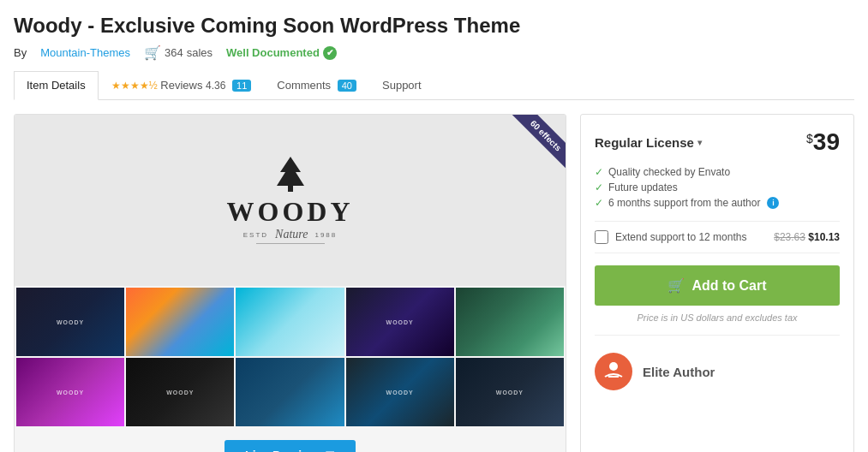 The width and height of the screenshot is (868, 452). What do you see at coordinates (539, 142) in the screenshot?
I see `ribbon-label: 60 effects` at bounding box center [539, 142].